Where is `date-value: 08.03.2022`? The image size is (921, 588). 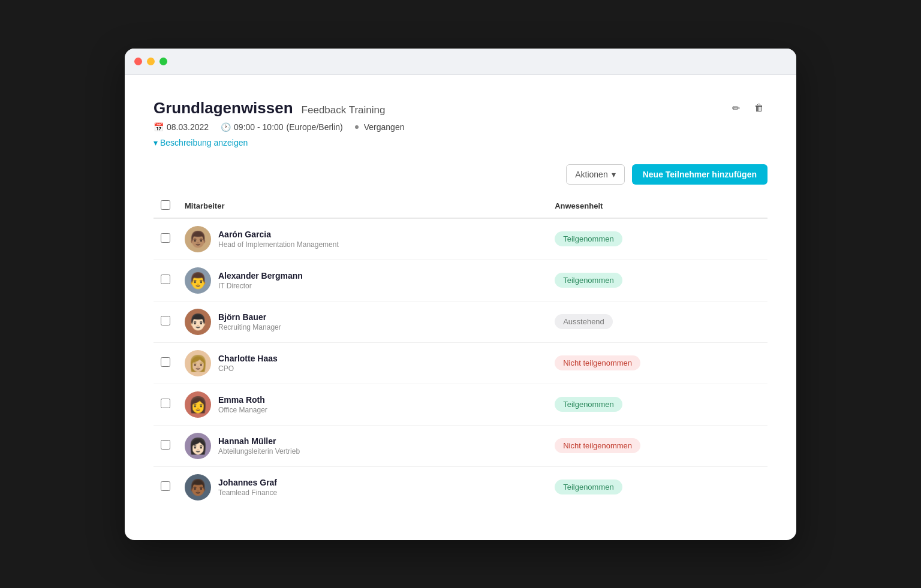
date-value: 08.03.2022 is located at coordinates (188, 127).